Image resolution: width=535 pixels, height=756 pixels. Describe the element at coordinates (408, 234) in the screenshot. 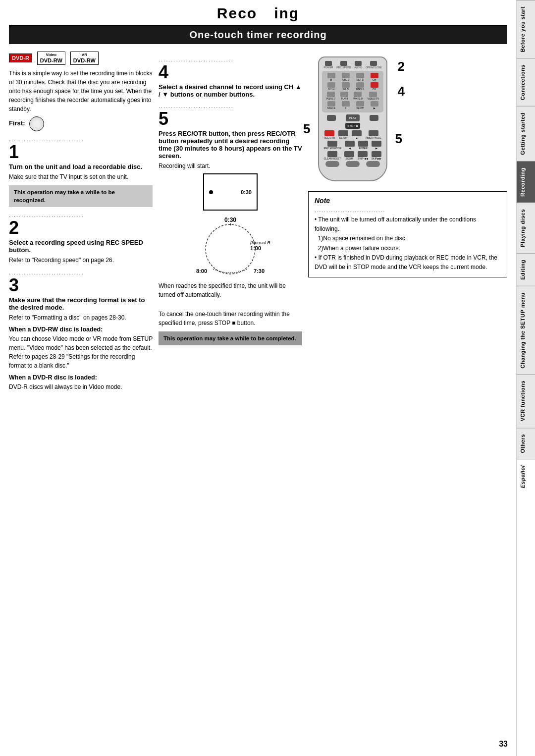

I see `note-box: Note .............................. • Th…` at that location.